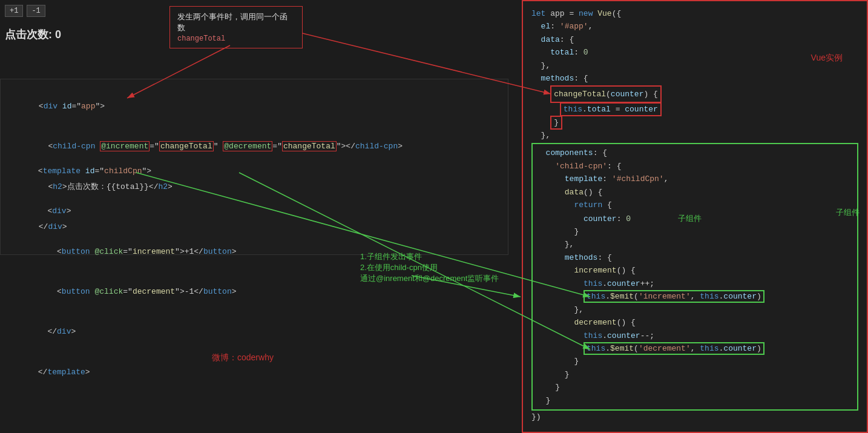  What do you see at coordinates (695, 231) in the screenshot?
I see `rc-line-17: }` at bounding box center [695, 231].